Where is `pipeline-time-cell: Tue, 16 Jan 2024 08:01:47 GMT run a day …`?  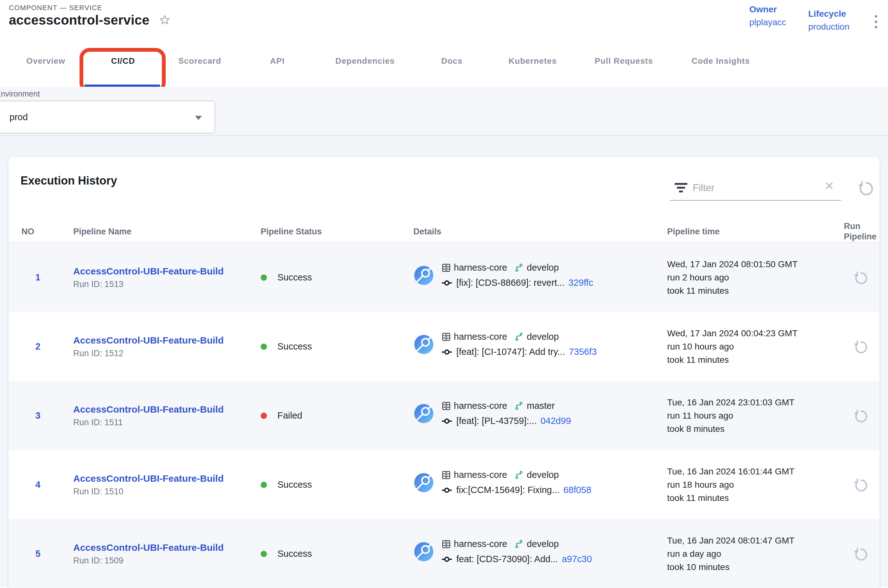
pipeline-time-cell: Tue, 16 Jan 2024 08:01:47 GMT run a day … is located at coordinates (756, 554).